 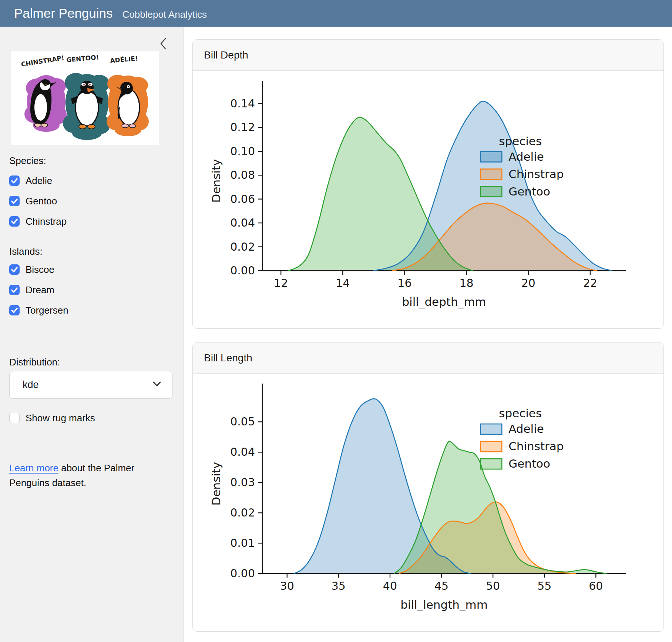 I want to click on svg-text: 30, so click(x=287, y=586).